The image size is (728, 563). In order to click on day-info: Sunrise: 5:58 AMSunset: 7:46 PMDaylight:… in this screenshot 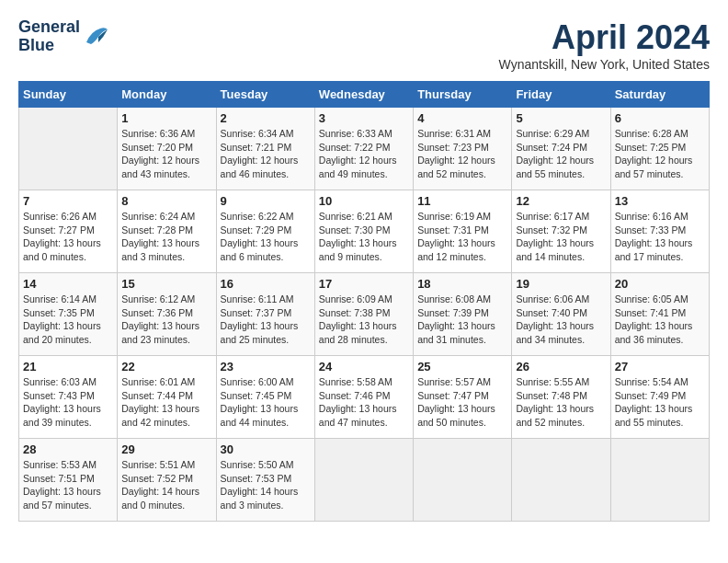, I will do `click(364, 403)`.